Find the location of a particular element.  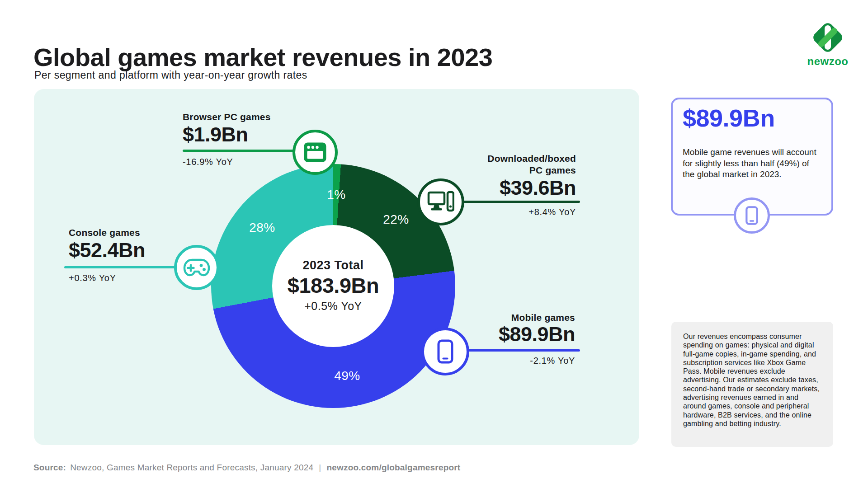

segment-name-mobile: Mobile games is located at coordinates (523, 318).